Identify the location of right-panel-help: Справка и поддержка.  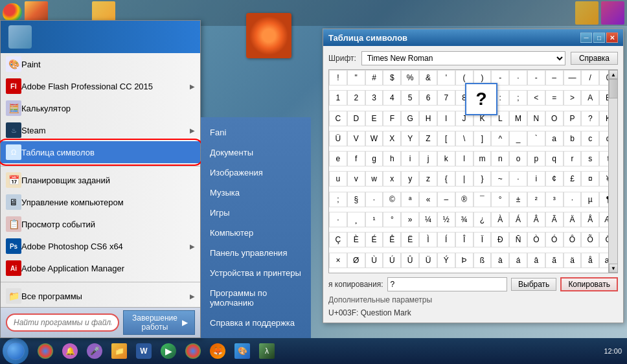
(256, 323).